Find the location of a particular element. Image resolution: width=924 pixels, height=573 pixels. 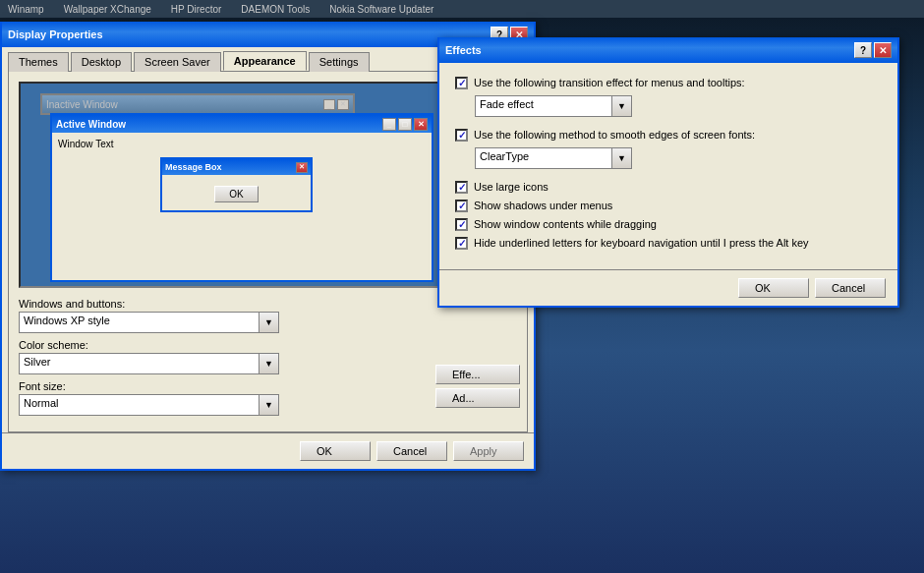

msgbox-body: OK is located at coordinates (236, 193).